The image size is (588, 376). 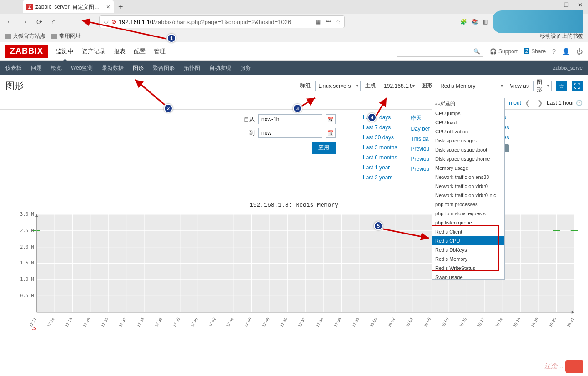 What do you see at coordinates (25, 22) in the screenshot?
I see `forward-button: →` at bounding box center [25, 22].